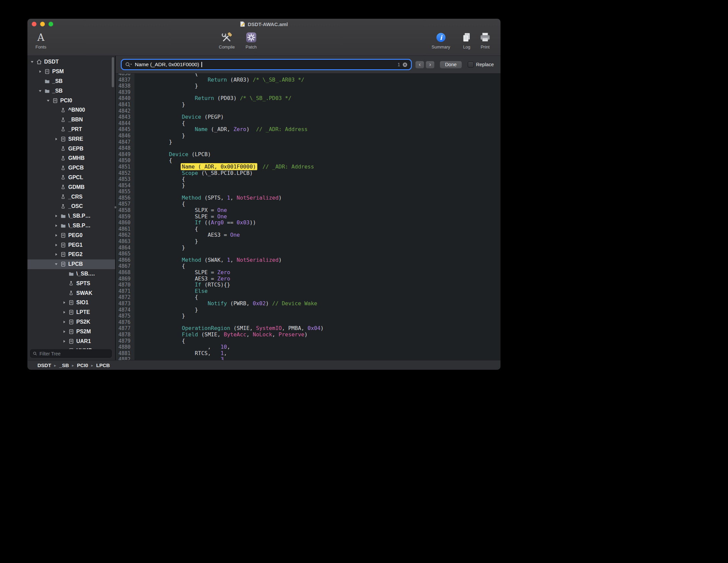 The image size is (728, 563). What do you see at coordinates (441, 40) in the screenshot?
I see `summary-button: i Summary` at bounding box center [441, 40].